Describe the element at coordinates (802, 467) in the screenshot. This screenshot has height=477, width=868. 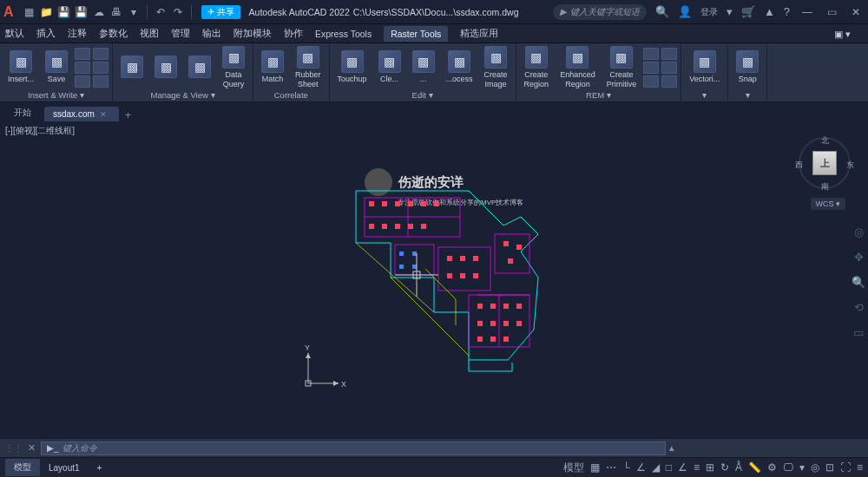
I see `units-icon: ▾` at that location.